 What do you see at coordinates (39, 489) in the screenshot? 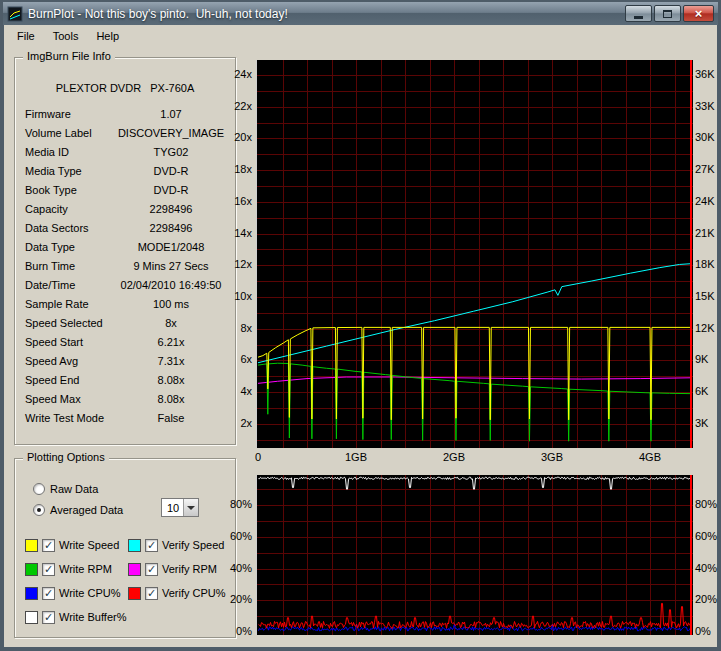
I see `raw-data-radio` at bounding box center [39, 489].